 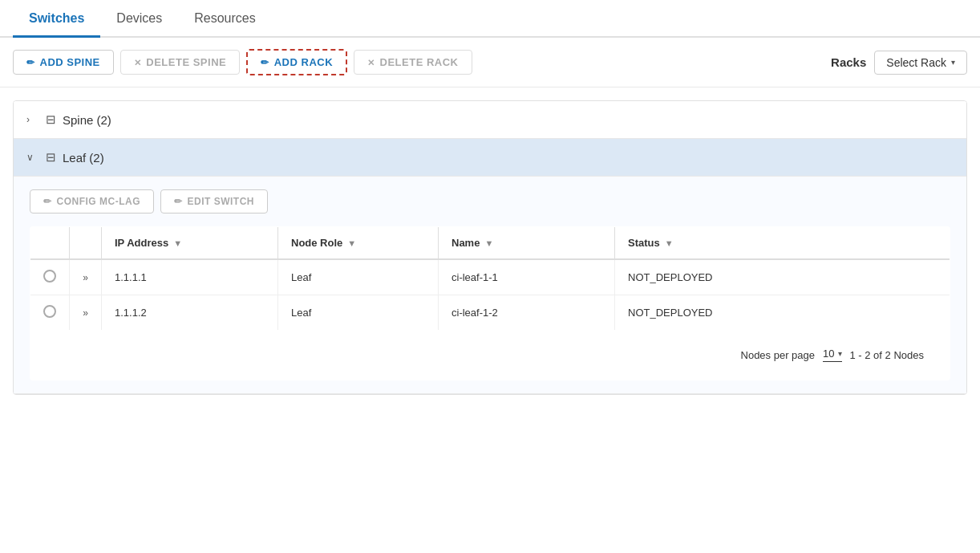 What do you see at coordinates (48, 201) in the screenshot?
I see `pencil-icon-mclag` at bounding box center [48, 201].